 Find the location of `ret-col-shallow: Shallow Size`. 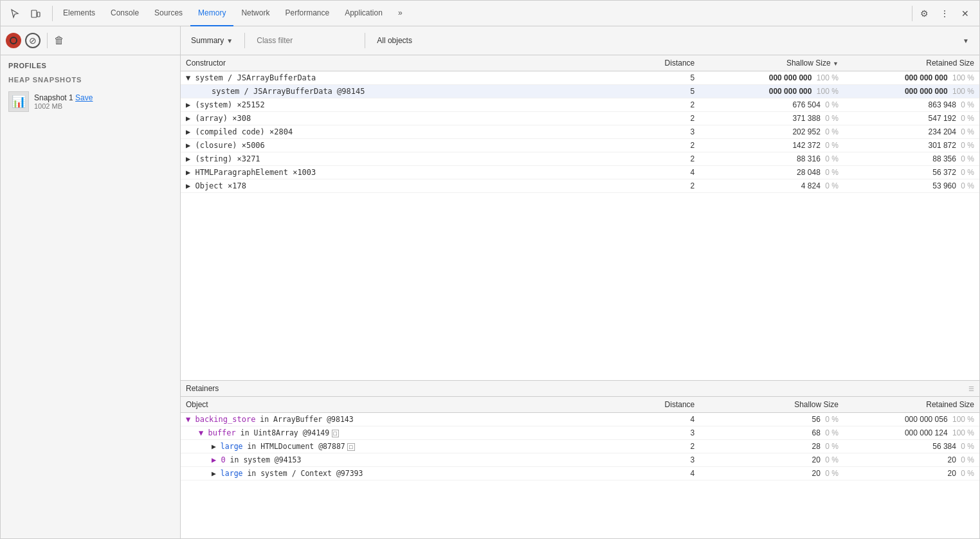

ret-col-shallow: Shallow Size is located at coordinates (772, 405).